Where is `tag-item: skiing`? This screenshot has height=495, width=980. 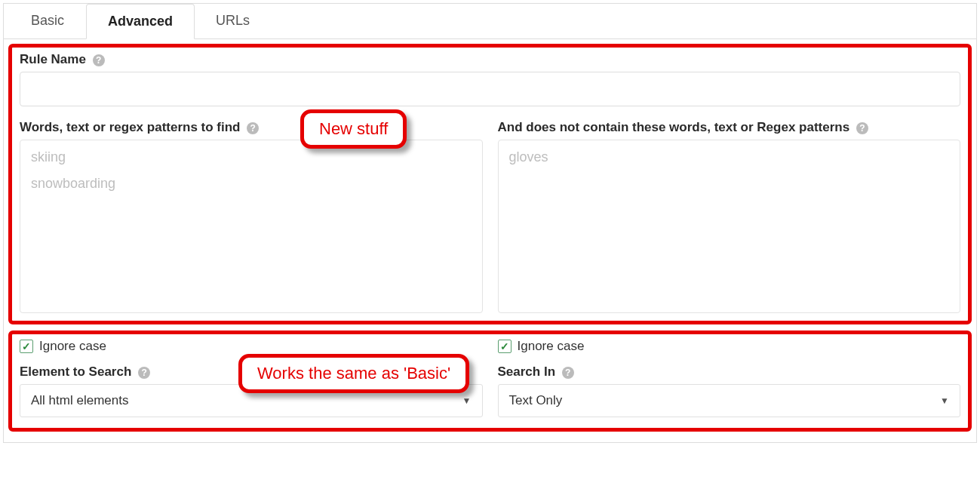
tag-item: skiing is located at coordinates (251, 157).